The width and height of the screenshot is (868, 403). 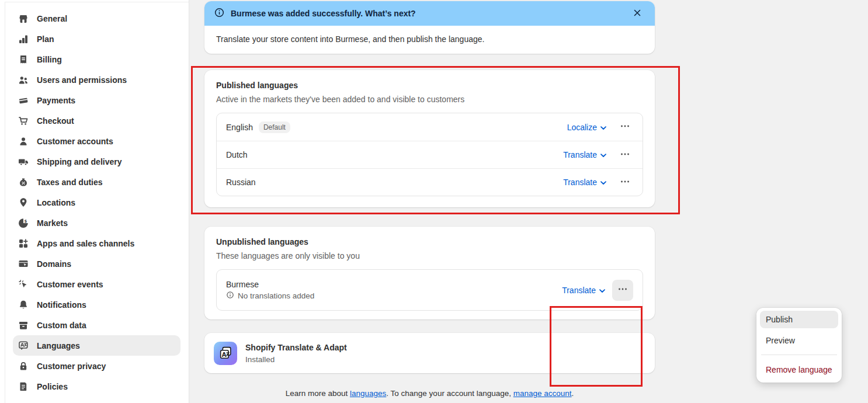 What do you see at coordinates (56, 100) in the screenshot?
I see `sidebar-item-label: Payments` at bounding box center [56, 100].